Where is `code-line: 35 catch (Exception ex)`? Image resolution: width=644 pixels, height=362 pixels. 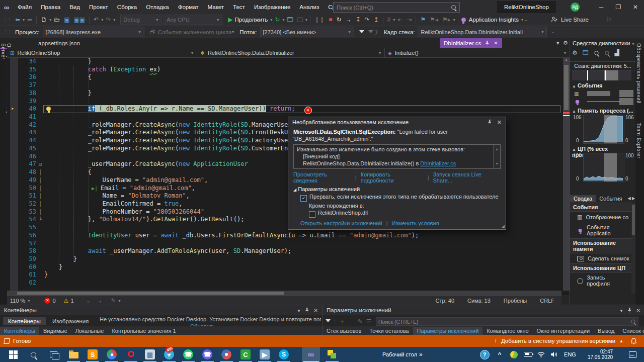 code-line: 35 catch (Exception ex) is located at coordinates (288, 70).